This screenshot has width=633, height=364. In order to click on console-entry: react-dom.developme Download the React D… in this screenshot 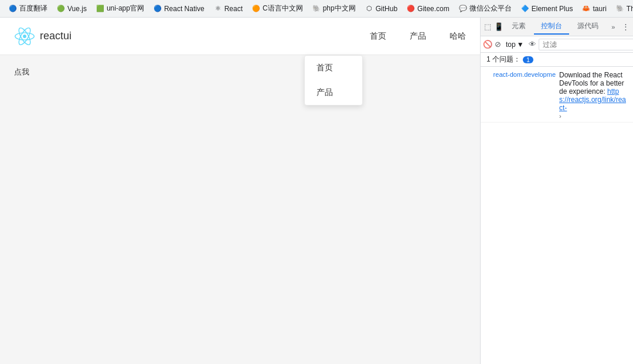, I will do `click(557, 96)`.